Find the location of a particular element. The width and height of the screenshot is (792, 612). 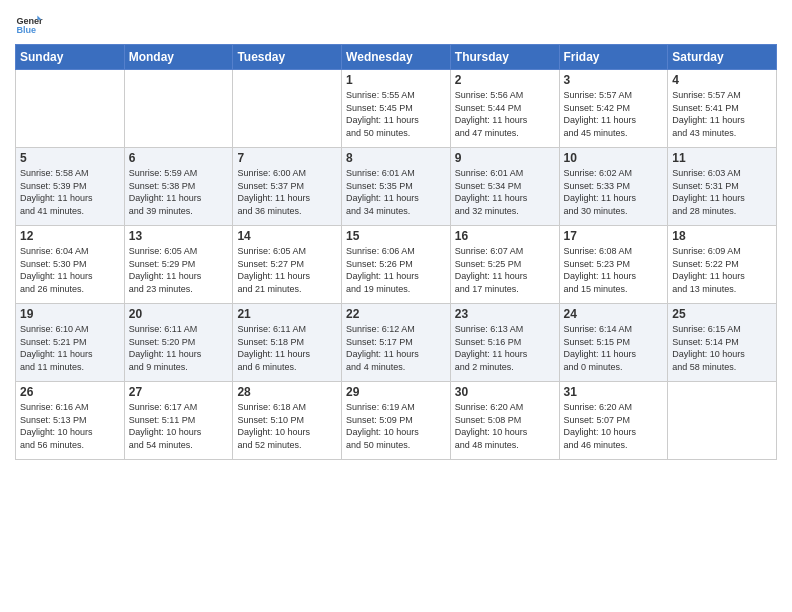

day-number: 27 is located at coordinates (179, 392).